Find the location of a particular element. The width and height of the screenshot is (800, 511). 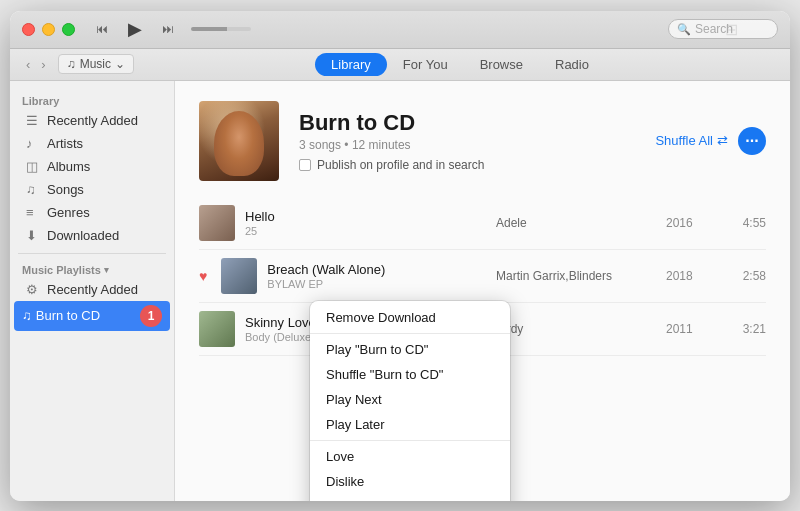

forward-button: › is located at coordinates (43, 64).